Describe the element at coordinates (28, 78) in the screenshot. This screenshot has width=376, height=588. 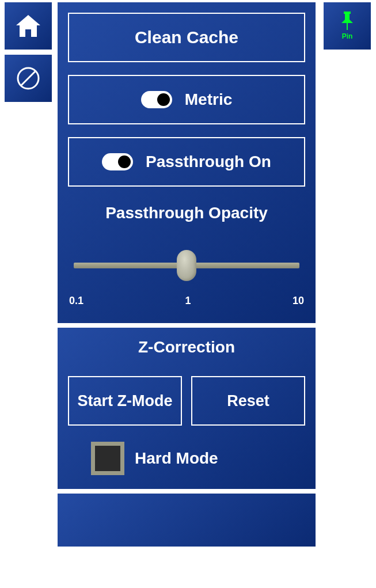
I see `block-button` at that location.